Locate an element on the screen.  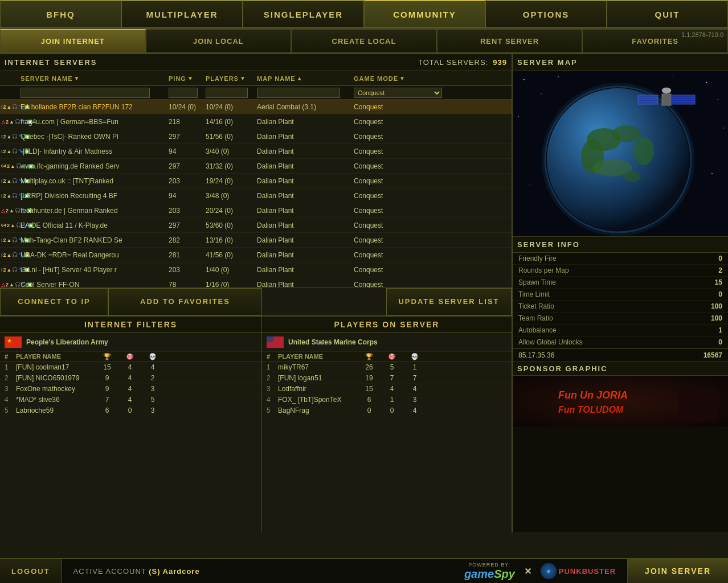
table-row: 642▲🎧🐾▣ EA DE Official 11 / K-Play.de 29… is located at coordinates (256, 225).